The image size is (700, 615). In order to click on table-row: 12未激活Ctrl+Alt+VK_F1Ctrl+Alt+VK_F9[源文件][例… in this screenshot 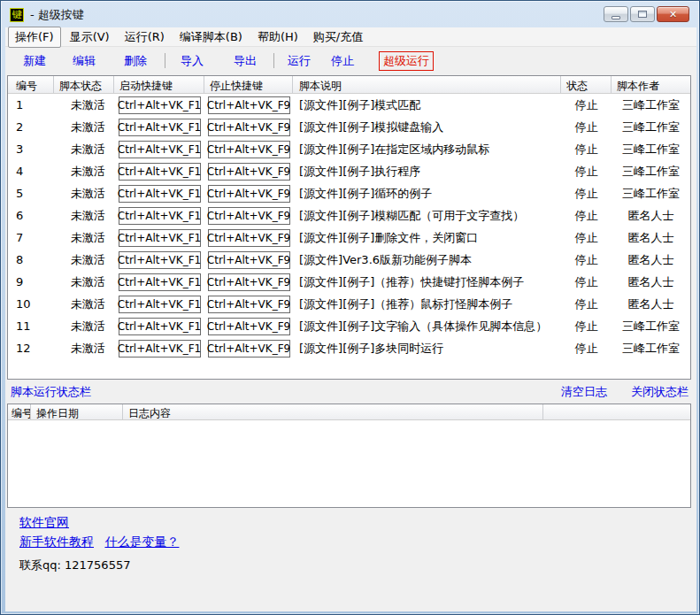, I will do `click(349, 349)`.